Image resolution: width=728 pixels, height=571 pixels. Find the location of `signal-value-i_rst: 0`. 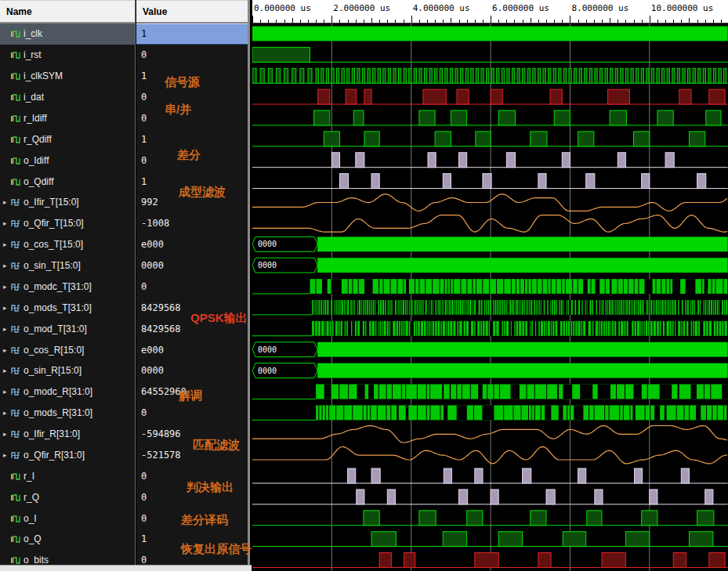

signal-value-i_rst: 0 is located at coordinates (192, 55).